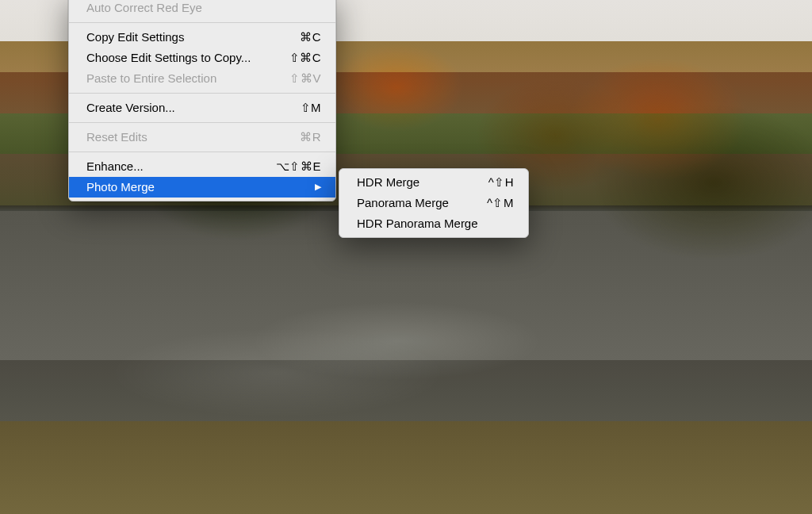 The height and width of the screenshot is (514, 812). Describe the element at coordinates (389, 182) in the screenshot. I see `menu-item-label: HDR Merge` at that location.